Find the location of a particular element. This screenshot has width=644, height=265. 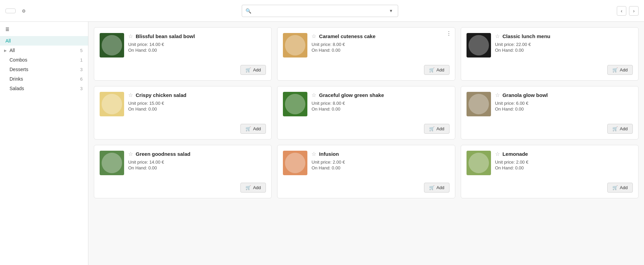

product-name-row: ☆ Blissful bean salad bowl is located at coordinates (197, 36).